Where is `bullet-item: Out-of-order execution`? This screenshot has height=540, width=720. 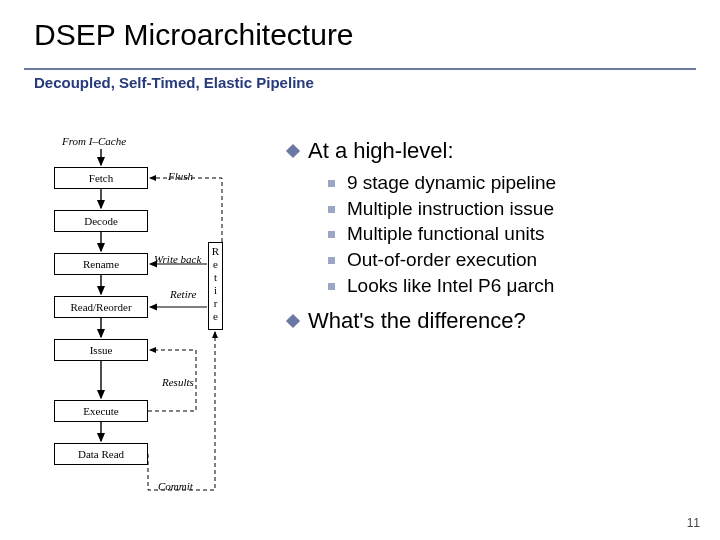 bullet-item: Out-of-order execution is located at coordinates (510, 260).